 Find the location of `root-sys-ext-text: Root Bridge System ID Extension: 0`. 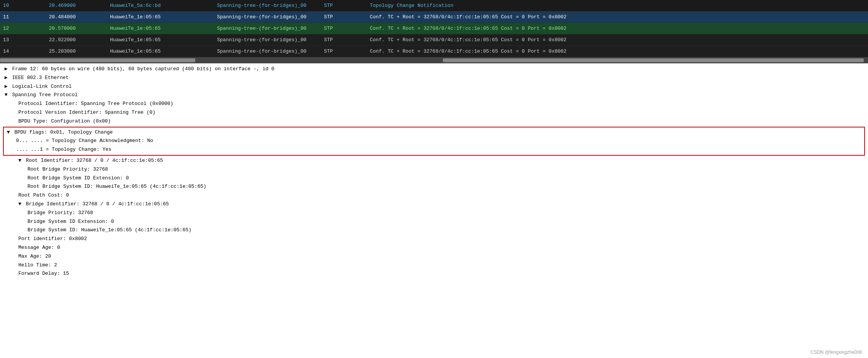

root-sys-ext-text: Root Bridge System ID Extension: 0 is located at coordinates (78, 178).